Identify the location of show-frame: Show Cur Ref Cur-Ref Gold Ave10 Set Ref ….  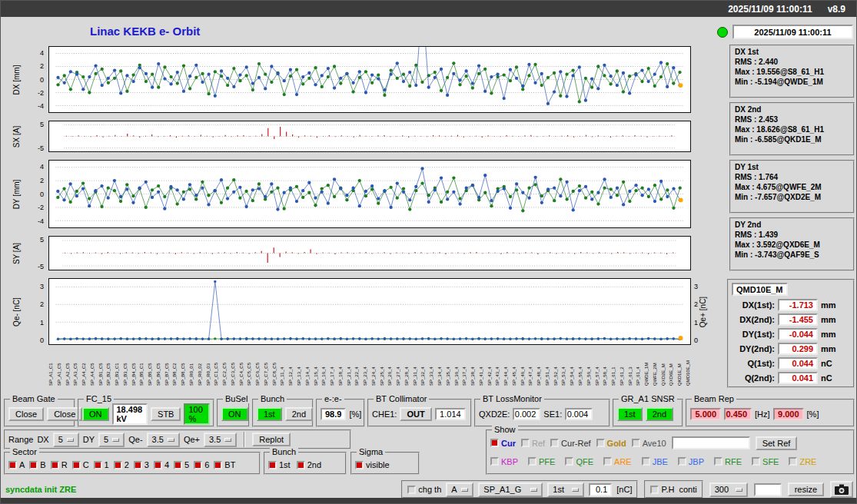
(670, 452).